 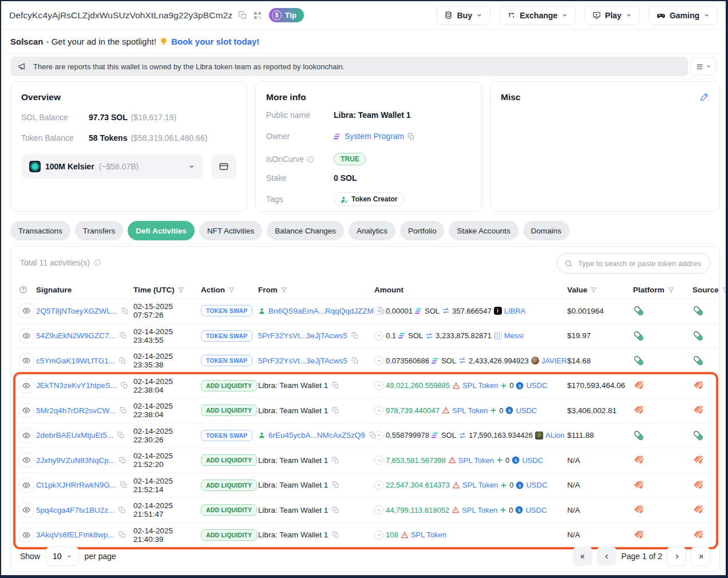 What do you see at coordinates (258, 15) in the screenshot?
I see `qr-code-button` at bounding box center [258, 15].